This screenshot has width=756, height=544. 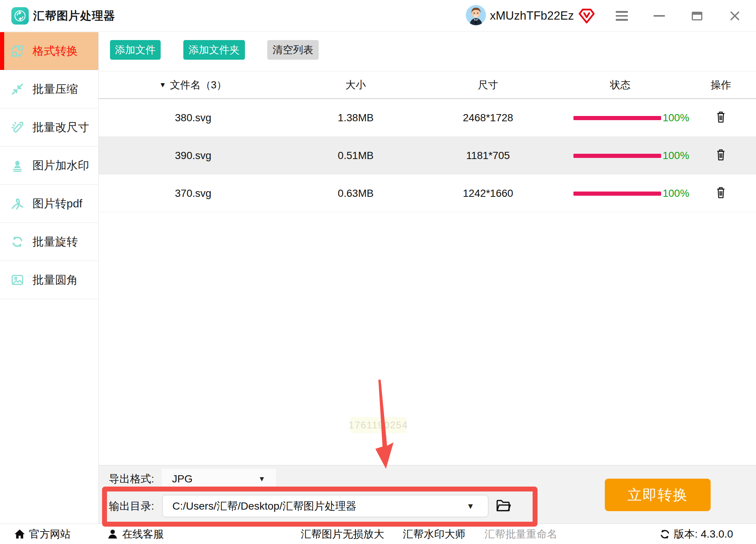 I want to click on sidebar-item-image-to-pdf: 图片转pdf, so click(x=49, y=204).